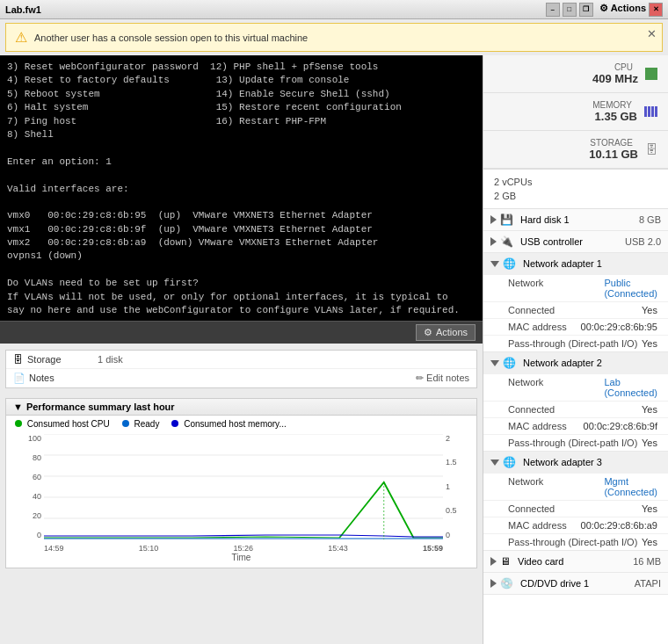  Describe the element at coordinates (576, 149) in the screenshot. I see `storage-card: STORAGE 10.11 GB 🗄` at that location.